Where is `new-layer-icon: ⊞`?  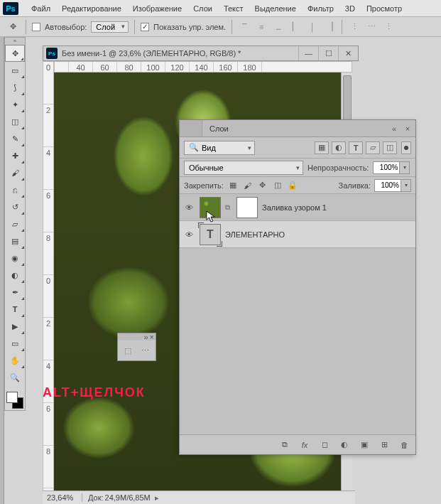
new-layer-icon: ⊞ is located at coordinates (384, 445).